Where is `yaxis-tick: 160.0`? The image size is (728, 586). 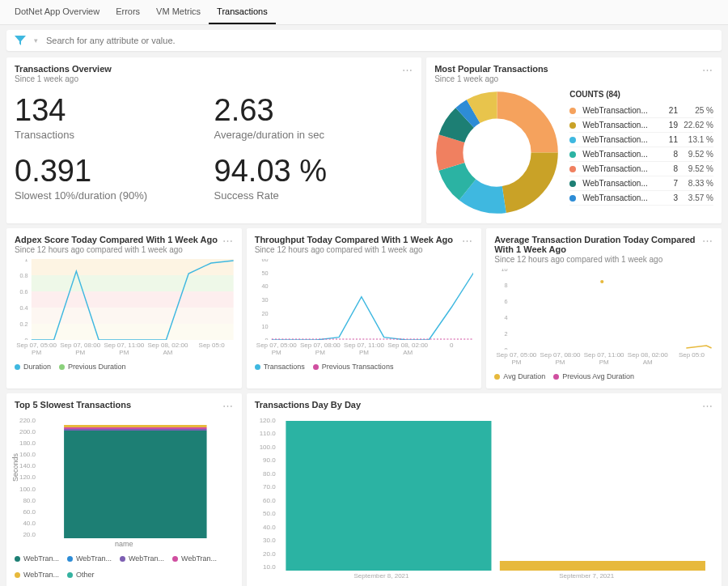
yaxis-tick: 160.0 is located at coordinates (25, 455).